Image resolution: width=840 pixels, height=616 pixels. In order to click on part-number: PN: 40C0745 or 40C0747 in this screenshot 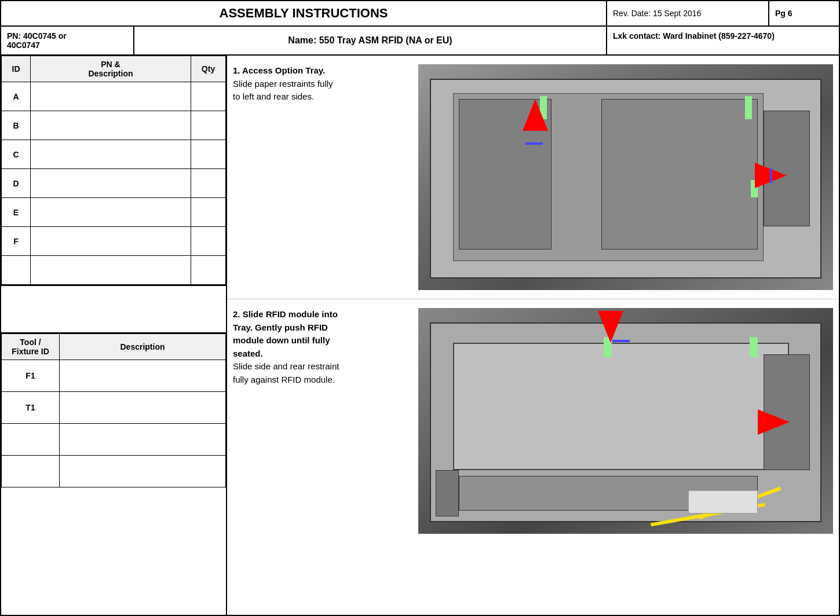, I will do `click(68, 41)`.